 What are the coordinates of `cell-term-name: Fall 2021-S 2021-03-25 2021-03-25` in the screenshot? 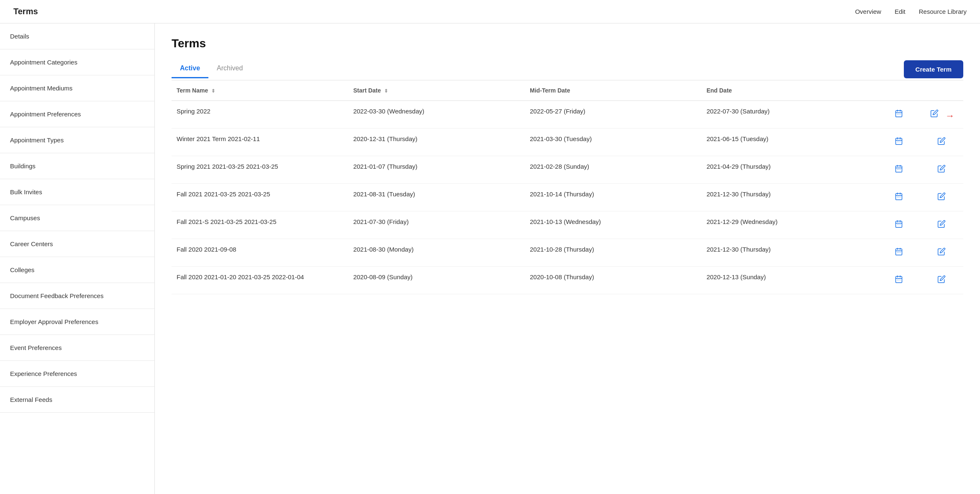 It's located at (260, 225).